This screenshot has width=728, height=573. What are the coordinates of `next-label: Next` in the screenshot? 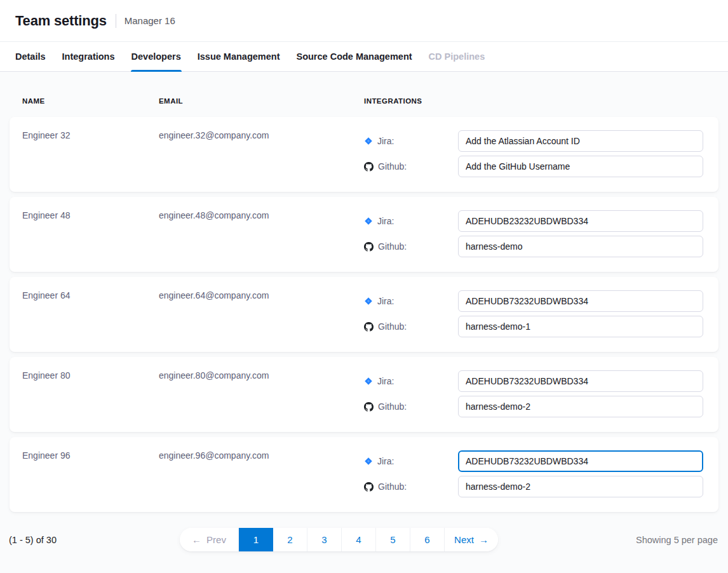 It's located at (464, 540).